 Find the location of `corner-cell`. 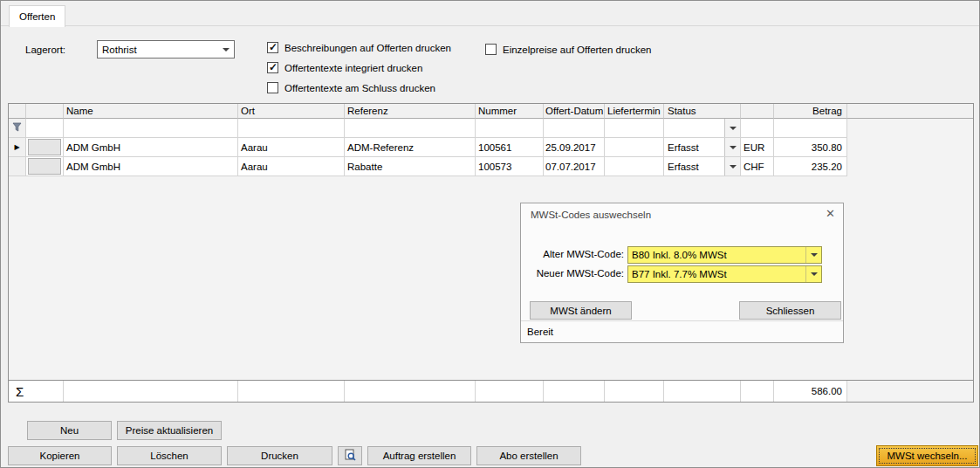

corner-cell is located at coordinates (17, 112).